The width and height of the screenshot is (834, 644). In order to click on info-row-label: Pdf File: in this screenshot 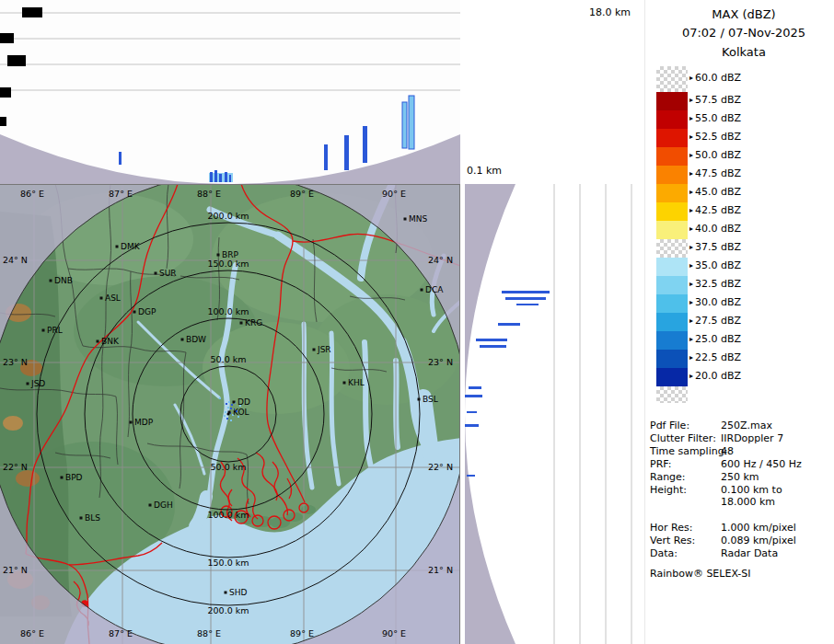, I will do `click(670, 425)`.